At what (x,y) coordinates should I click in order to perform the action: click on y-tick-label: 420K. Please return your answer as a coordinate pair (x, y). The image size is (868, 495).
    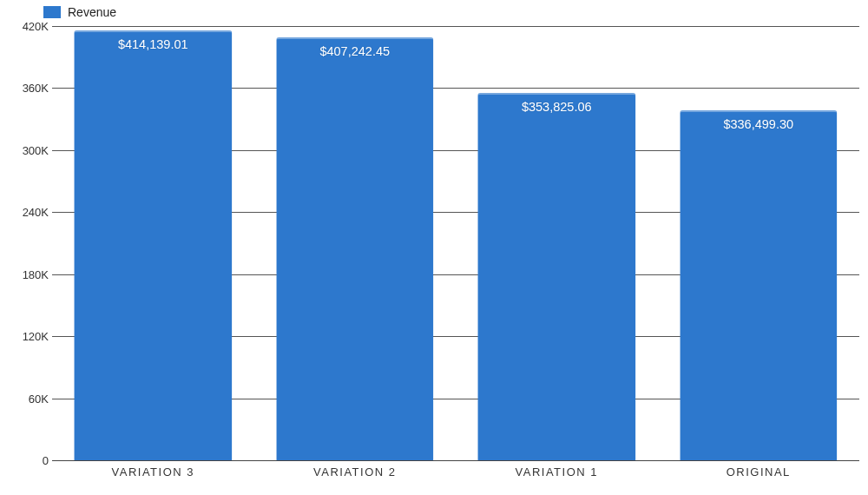
    Looking at the image, I should click on (27, 26).